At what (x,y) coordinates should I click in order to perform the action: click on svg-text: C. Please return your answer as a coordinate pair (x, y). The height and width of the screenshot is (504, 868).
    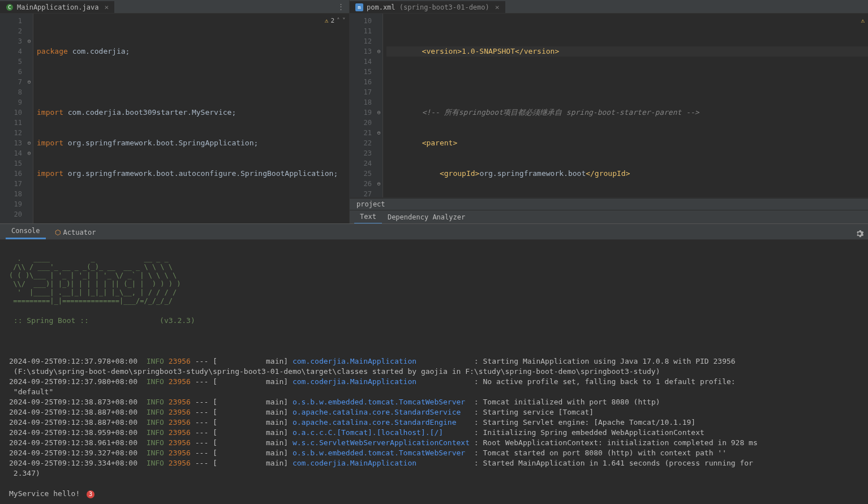
    Looking at the image, I should click on (9, 7).